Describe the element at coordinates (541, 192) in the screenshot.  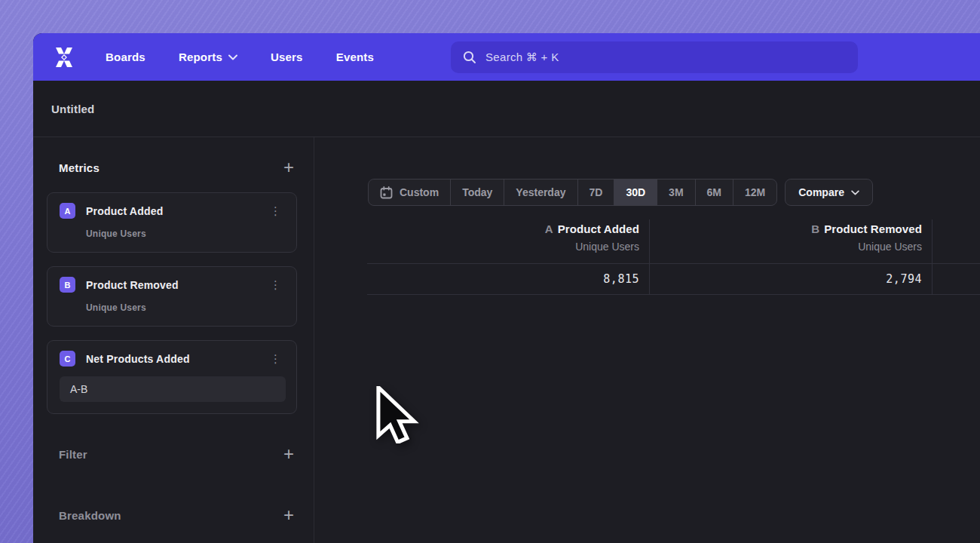
I see `date-range-label: Yesterday` at that location.